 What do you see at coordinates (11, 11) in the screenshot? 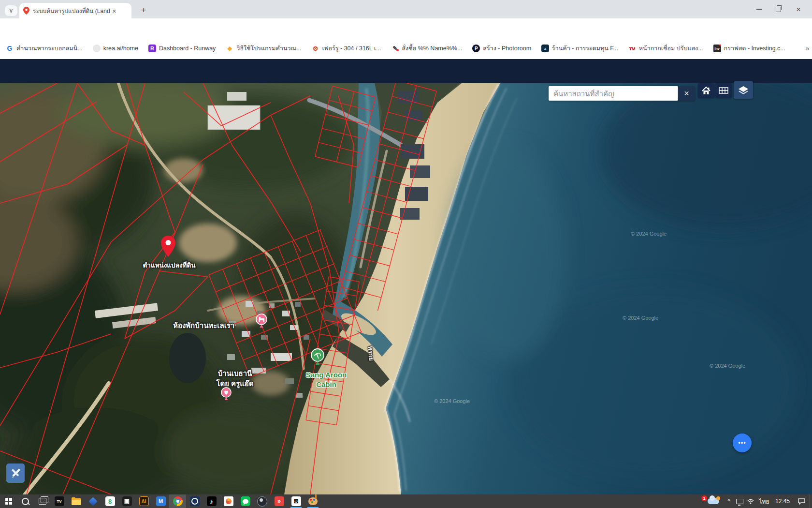
I see `tab-search-button: ∨` at bounding box center [11, 11].